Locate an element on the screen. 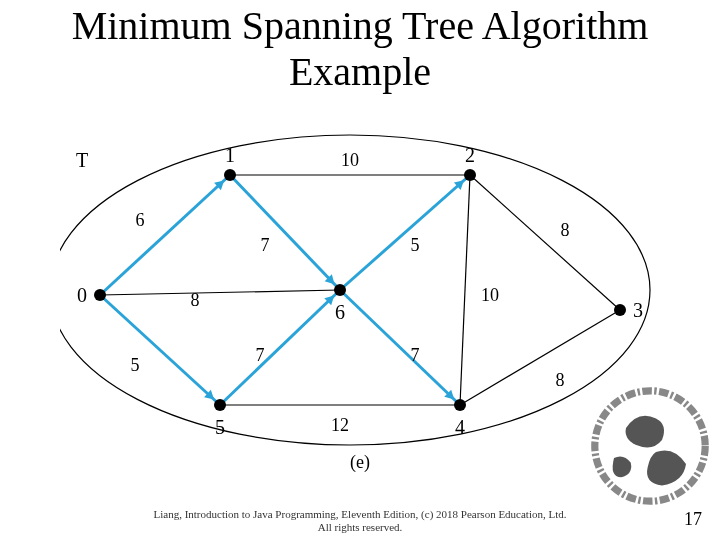  edge-weight: 6 is located at coordinates (140, 220).